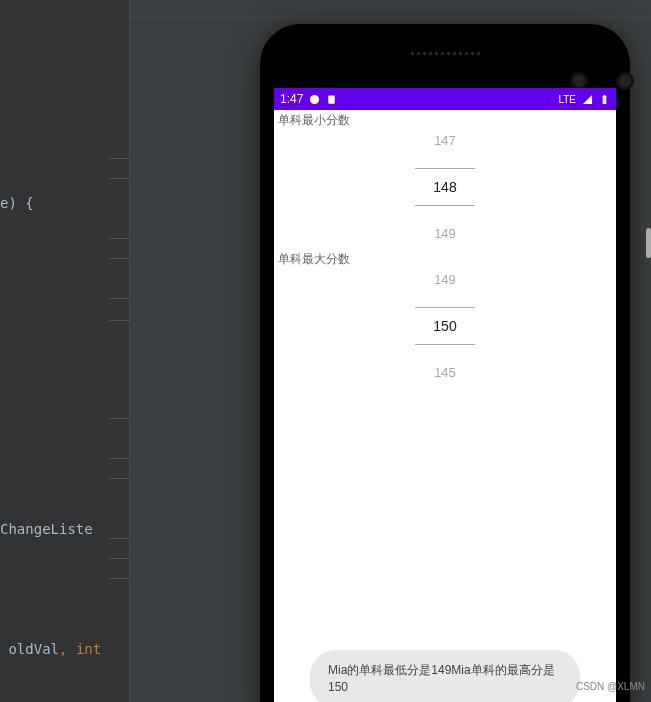  I want to click on debug-icon, so click(314, 100).